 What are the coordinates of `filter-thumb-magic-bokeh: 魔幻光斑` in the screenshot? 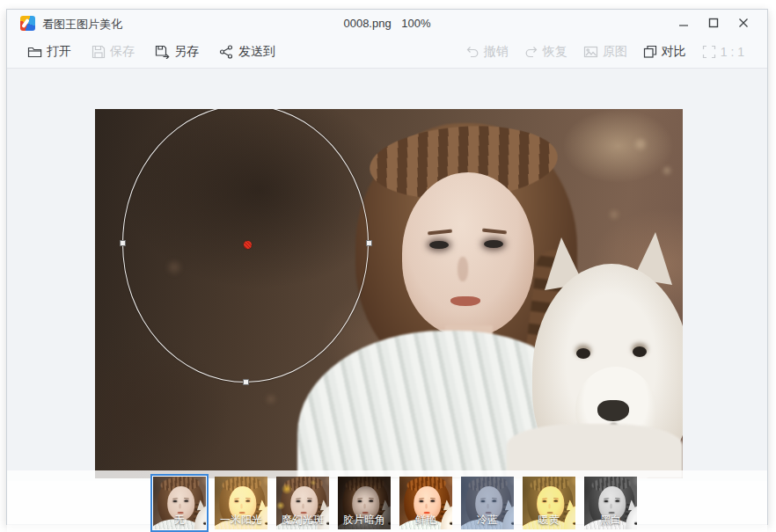 It's located at (303, 503).